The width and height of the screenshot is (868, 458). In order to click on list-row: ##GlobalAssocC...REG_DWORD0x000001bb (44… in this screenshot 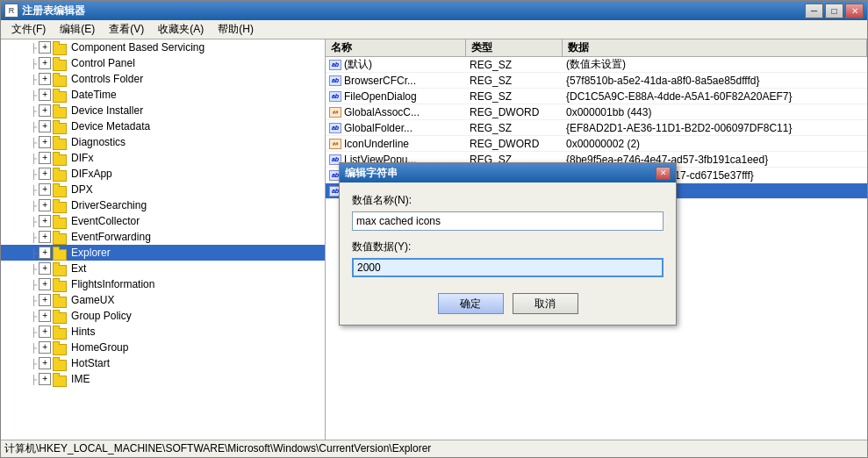, I will do `click(597, 112)`.